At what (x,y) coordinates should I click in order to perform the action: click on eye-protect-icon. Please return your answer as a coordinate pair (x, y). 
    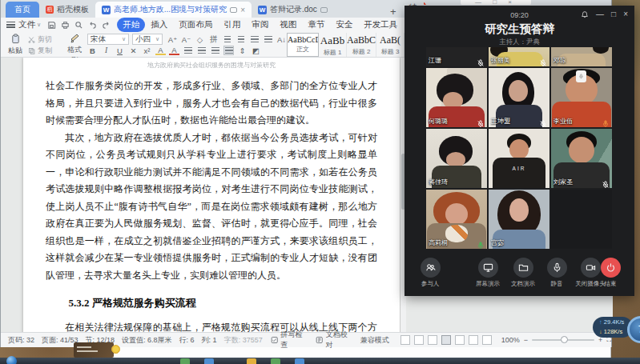
    Looking at the image, I should click on (487, 340).